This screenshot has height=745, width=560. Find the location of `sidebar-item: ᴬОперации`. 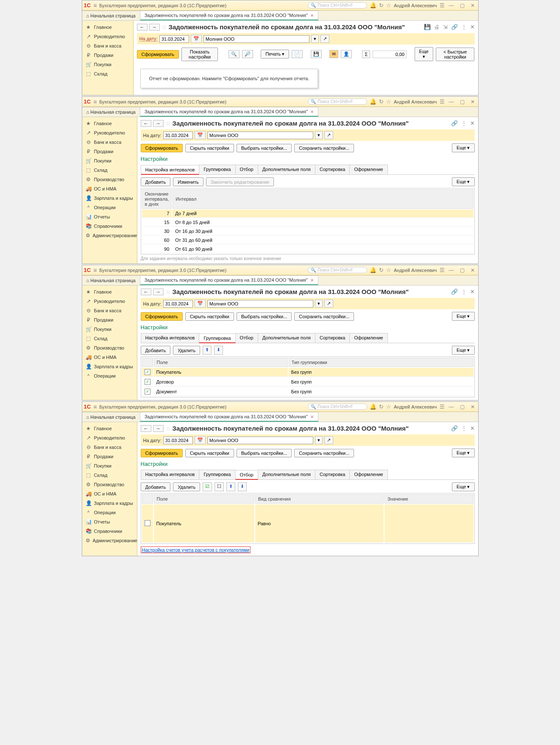

sidebar-item: ᴬОперации is located at coordinates (109, 376).